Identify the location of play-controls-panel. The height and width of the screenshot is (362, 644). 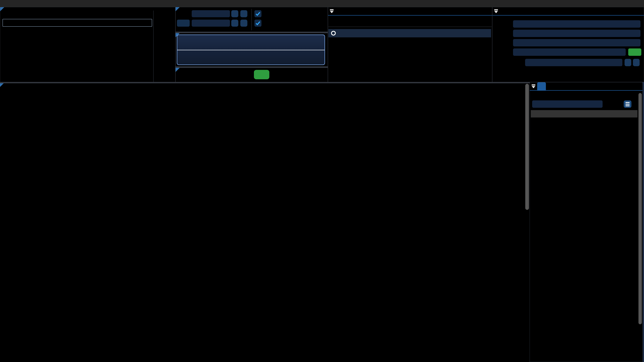
(252, 75).